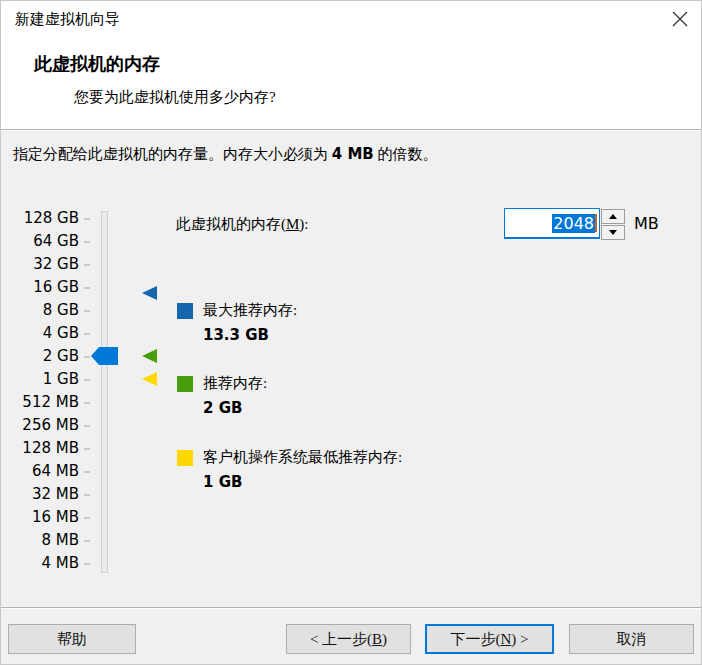 Image resolution: width=702 pixels, height=665 pixels. What do you see at coordinates (304, 224) in the screenshot?
I see `memory-field-label-post: ):` at bounding box center [304, 224].